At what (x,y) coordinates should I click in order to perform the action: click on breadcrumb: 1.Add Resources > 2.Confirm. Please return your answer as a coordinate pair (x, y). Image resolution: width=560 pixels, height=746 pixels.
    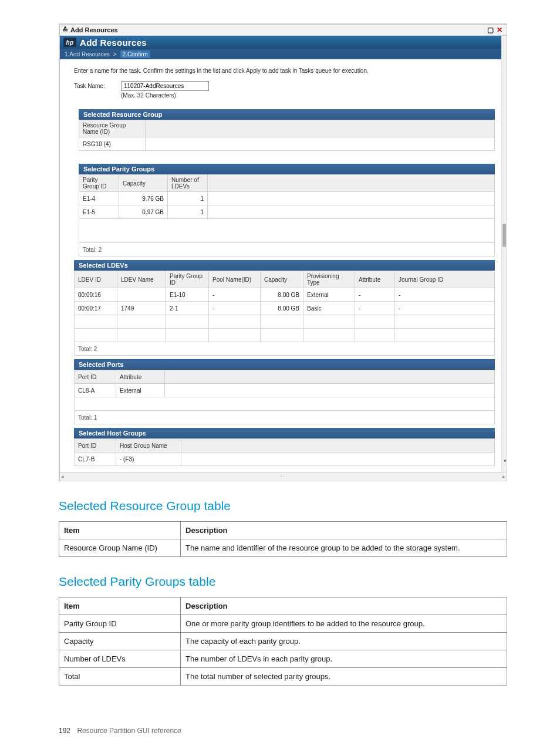
    Looking at the image, I should click on (283, 54).